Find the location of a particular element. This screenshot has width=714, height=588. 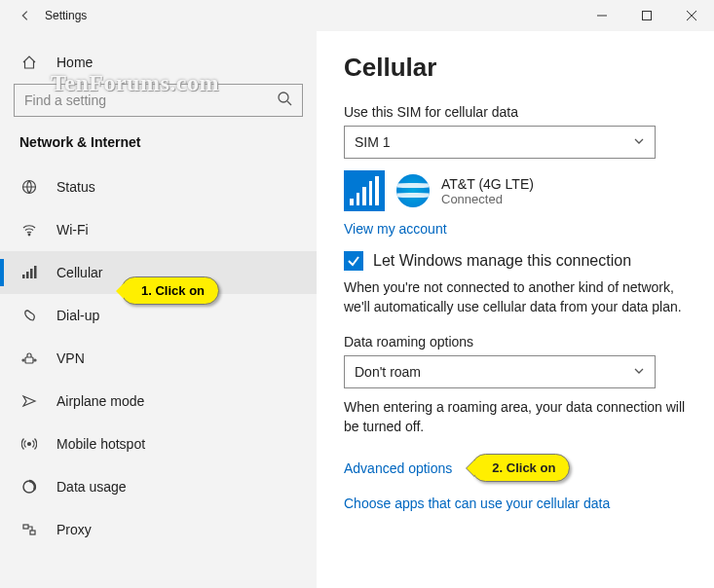

home-label: Home is located at coordinates (74, 62).